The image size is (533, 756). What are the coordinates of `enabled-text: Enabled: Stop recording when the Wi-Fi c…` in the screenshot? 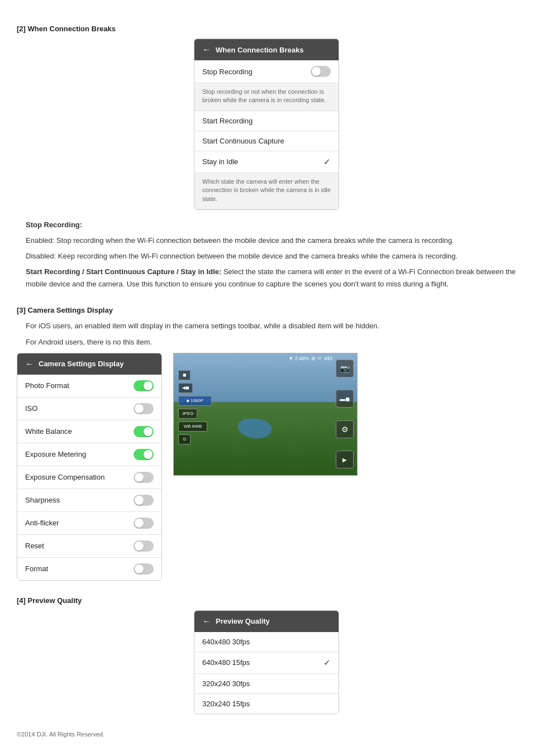 It's located at (271, 241).